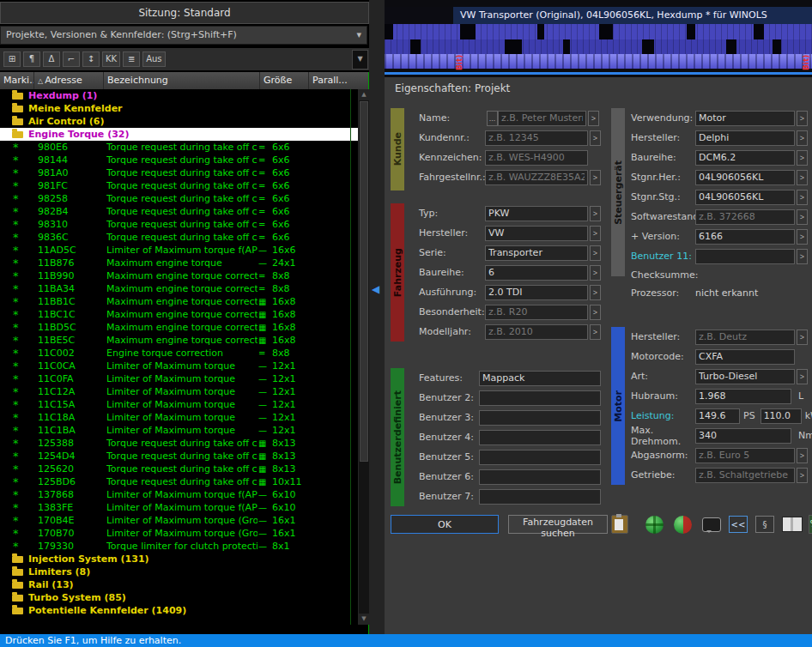 The width and height of the screenshot is (812, 647). Describe the element at coordinates (377, 317) in the screenshot. I see `panel-splitter: ◀` at that location.